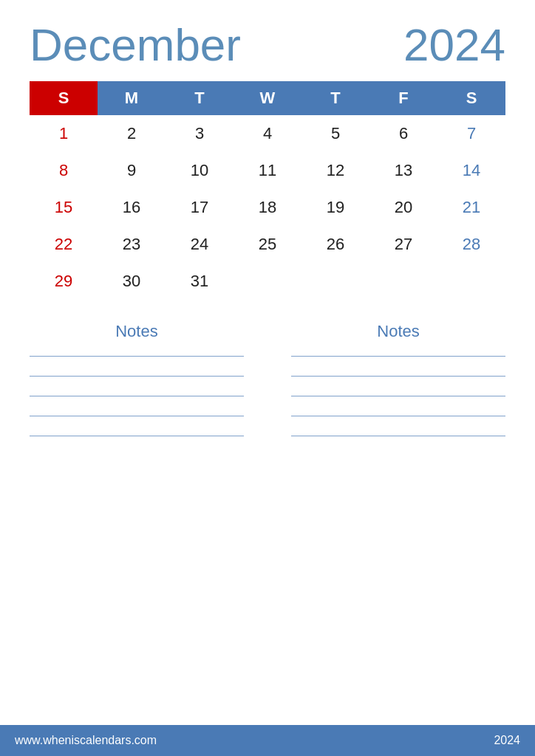 Image resolution: width=535 pixels, height=756 pixels. Describe the element at coordinates (268, 244) in the screenshot. I see `day-25: 25` at that location.